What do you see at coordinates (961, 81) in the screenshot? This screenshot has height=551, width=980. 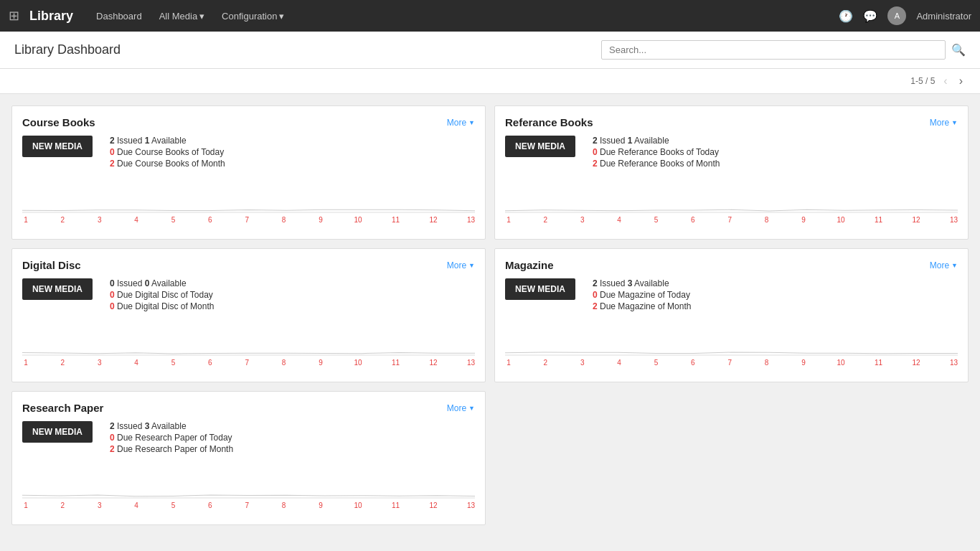 I see `pagination-next: ›` at bounding box center [961, 81].